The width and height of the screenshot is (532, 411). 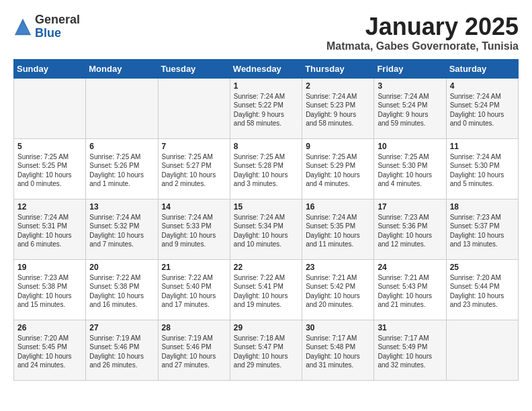 I want to click on day-content: Sunrise: 7:24 AM Sunset: 5:34 PM Dayligh…, so click(x=266, y=231).